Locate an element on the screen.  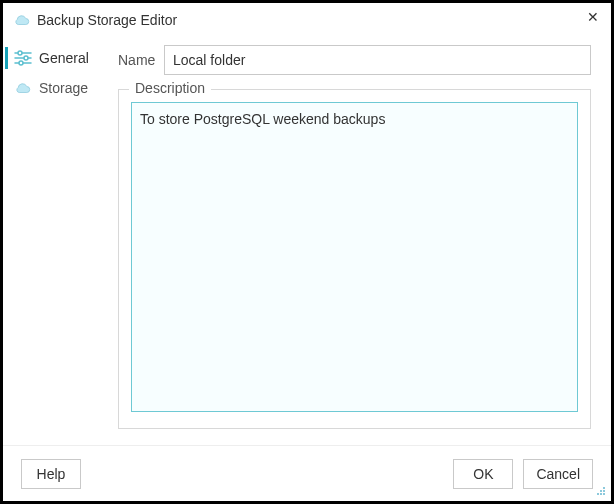
titlebar: Backup Storage Editor ✕ is located at coordinates (307, 20).